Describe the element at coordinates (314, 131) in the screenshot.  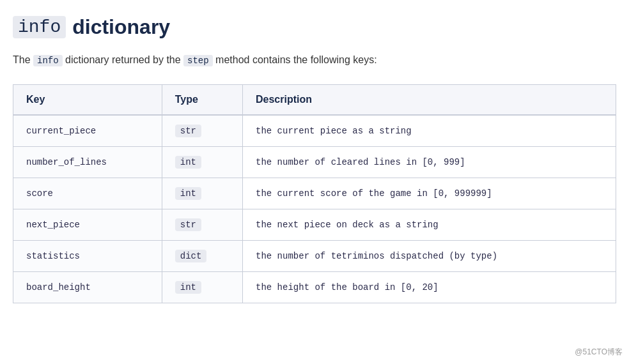
I see `table-row: current_piecestrthe current piece as a s…` at that location.